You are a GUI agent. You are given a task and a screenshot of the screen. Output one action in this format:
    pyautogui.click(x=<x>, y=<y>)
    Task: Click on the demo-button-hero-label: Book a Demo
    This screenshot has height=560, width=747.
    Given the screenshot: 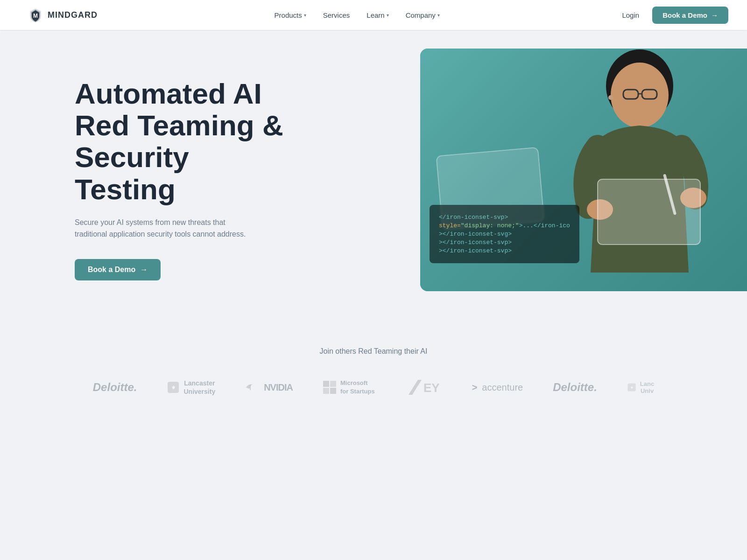 What is the action you would take?
    pyautogui.click(x=112, y=270)
    